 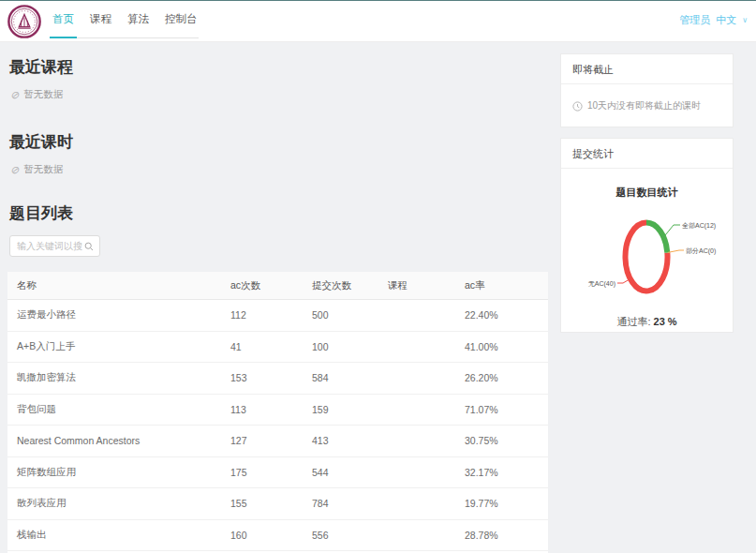 What do you see at coordinates (277, 411) in the screenshot?
I see `table-row: 背包问题11315971.07%` at bounding box center [277, 411].